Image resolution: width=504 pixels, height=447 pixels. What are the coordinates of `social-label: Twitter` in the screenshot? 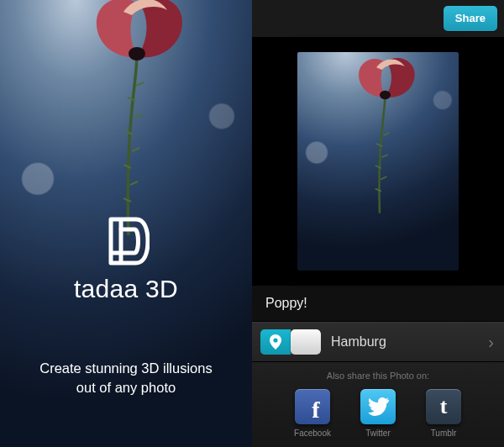 It's located at (378, 434).